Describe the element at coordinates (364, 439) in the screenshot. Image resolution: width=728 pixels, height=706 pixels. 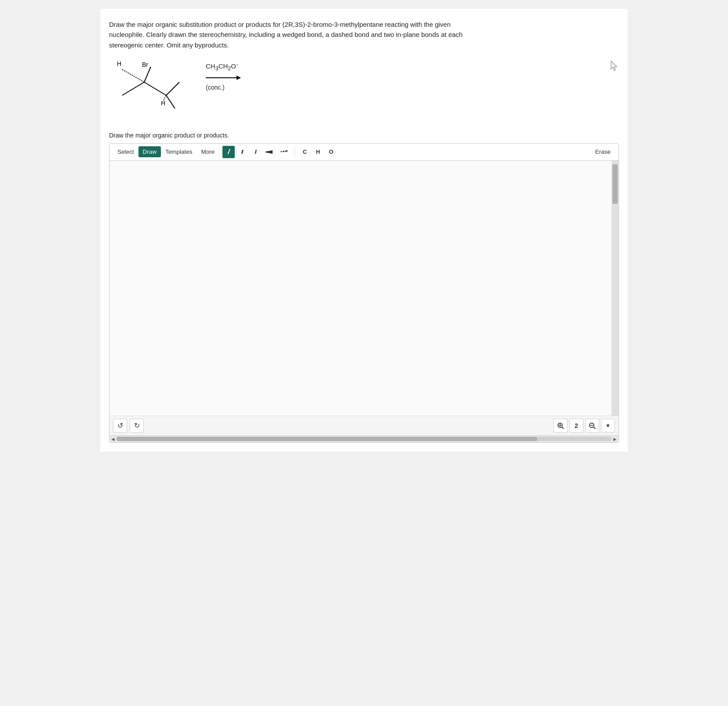
I see `h-scrollbar-track` at that location.